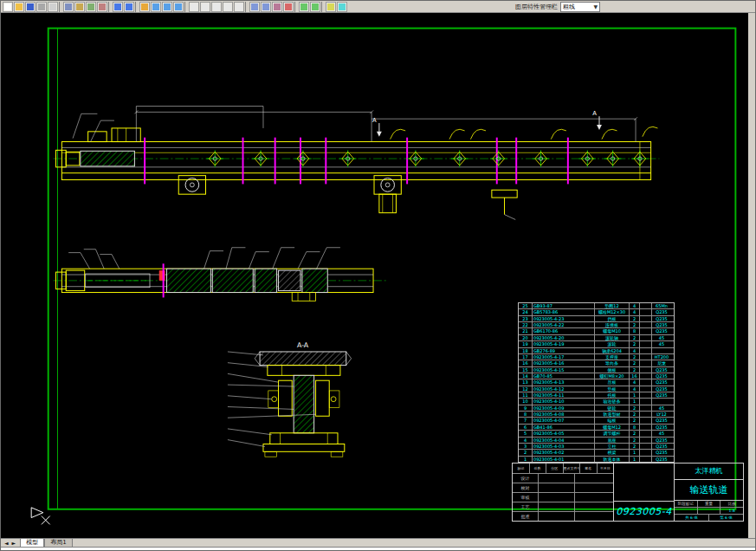 The height and width of the screenshot is (551, 756). I want to click on area-icon, so click(315, 7).